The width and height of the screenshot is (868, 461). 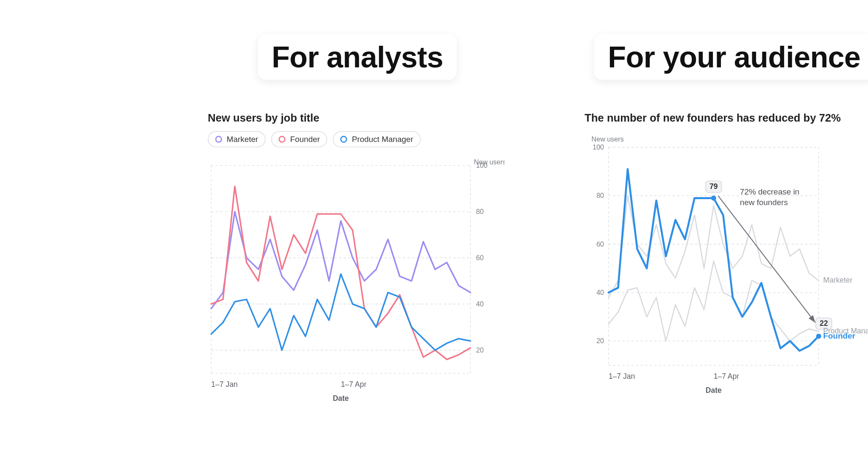 I want to click on svg-text: New users, so click(x=607, y=139).